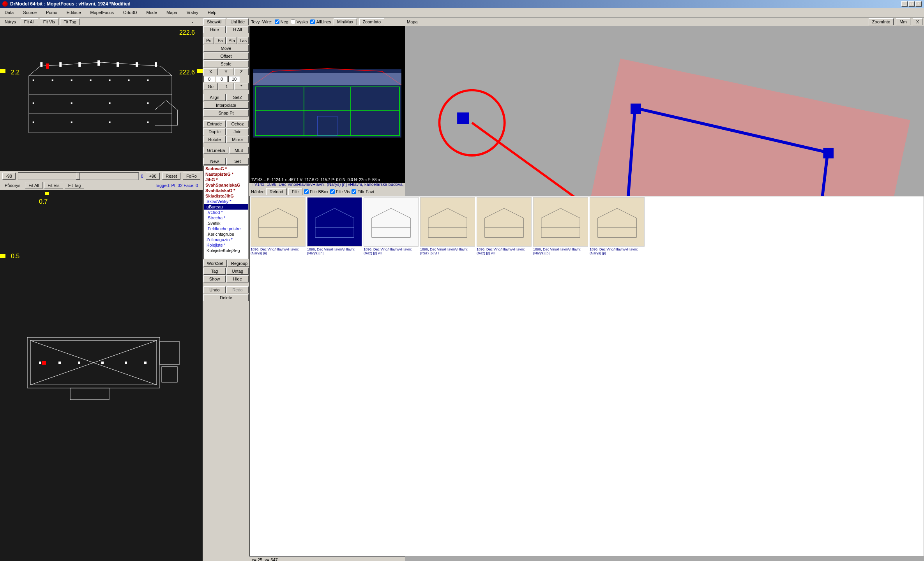  What do you see at coordinates (226, 180) in the screenshot?
I see `list-item: JihG *` at bounding box center [226, 180].